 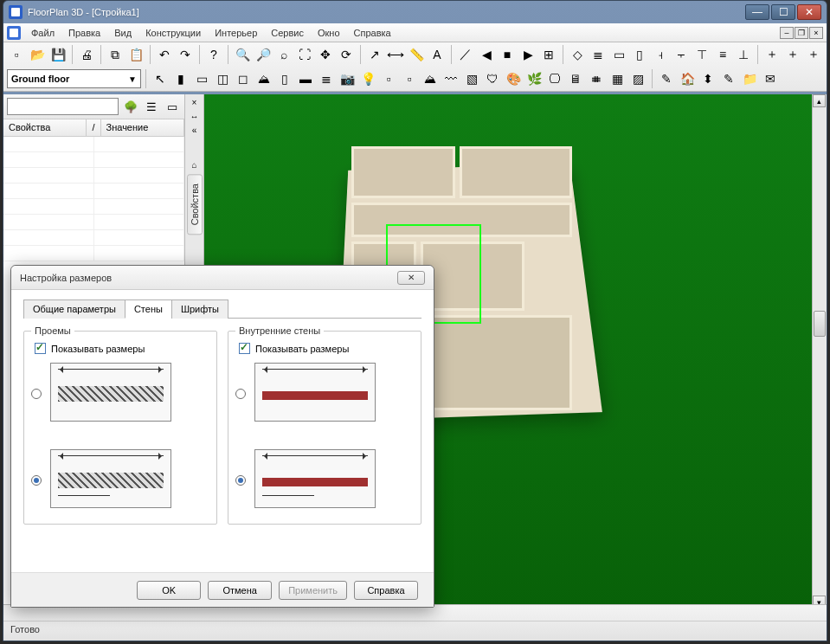 What do you see at coordinates (368, 79) in the screenshot?
I see `light-icon: 💡` at bounding box center [368, 79].